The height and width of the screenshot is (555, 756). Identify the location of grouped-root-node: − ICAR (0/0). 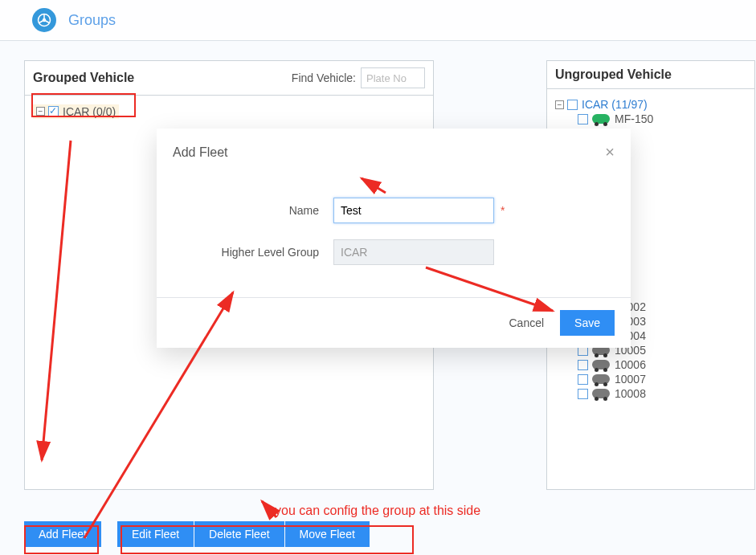
(76, 112).